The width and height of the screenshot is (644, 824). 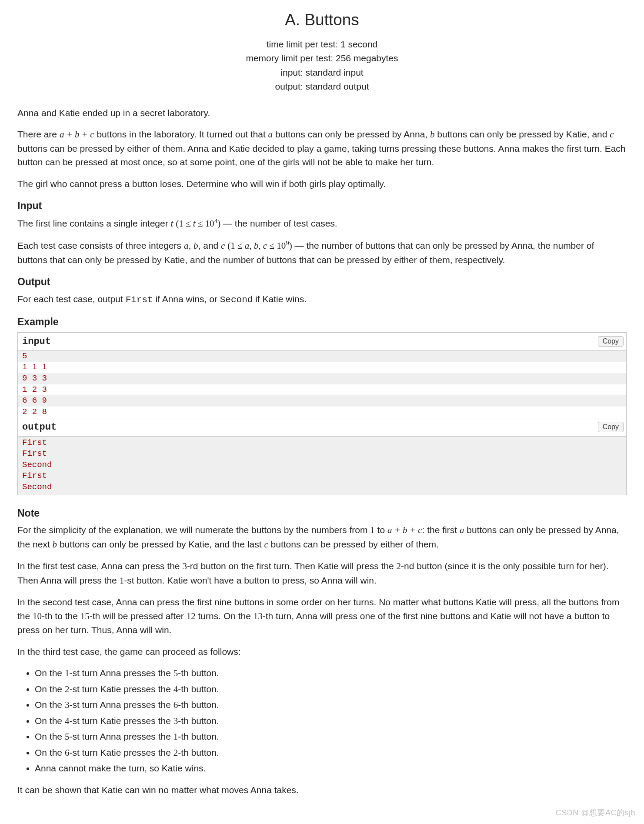 What do you see at coordinates (322, 252) in the screenshot?
I see `input-paragraph-2: Each test case consists of three integer…` at bounding box center [322, 252].